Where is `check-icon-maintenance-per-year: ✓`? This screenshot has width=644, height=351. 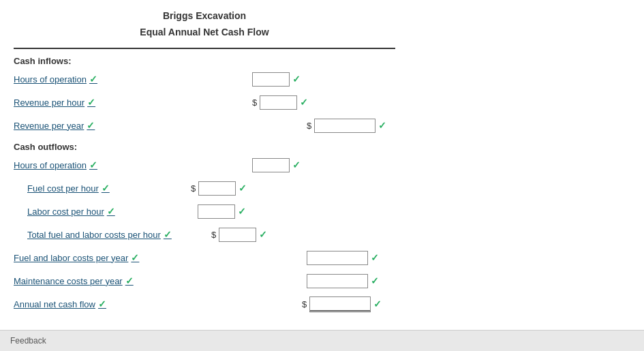 check-icon-maintenance-per-year: ✓ is located at coordinates (375, 281).